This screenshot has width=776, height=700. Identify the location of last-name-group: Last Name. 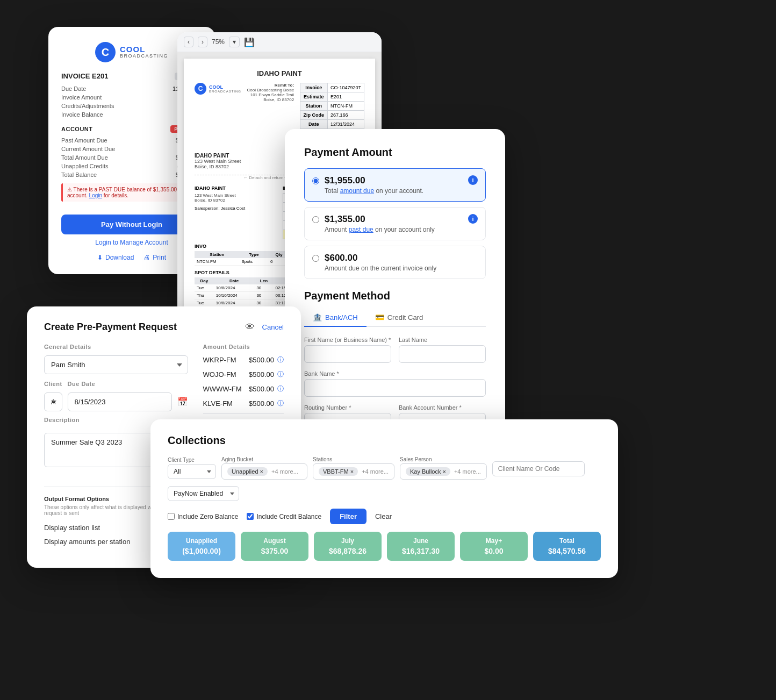
(442, 349).